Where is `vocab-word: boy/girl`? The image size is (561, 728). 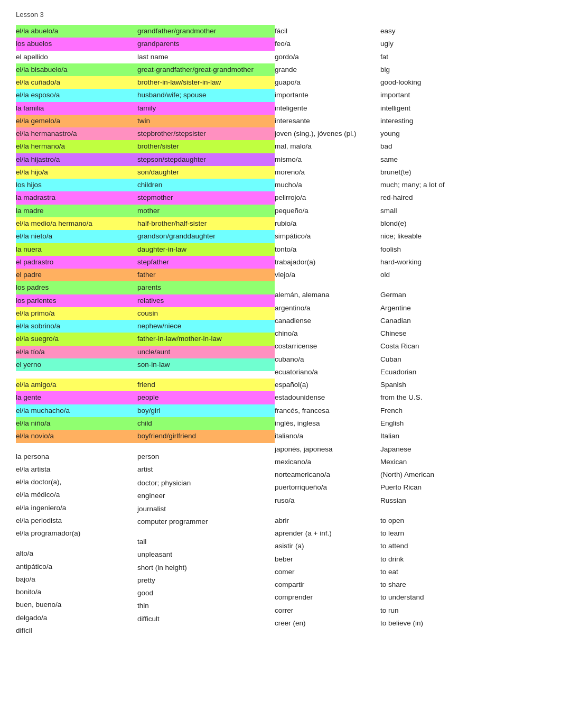
vocab-word: boy/girl is located at coordinates (206, 411).